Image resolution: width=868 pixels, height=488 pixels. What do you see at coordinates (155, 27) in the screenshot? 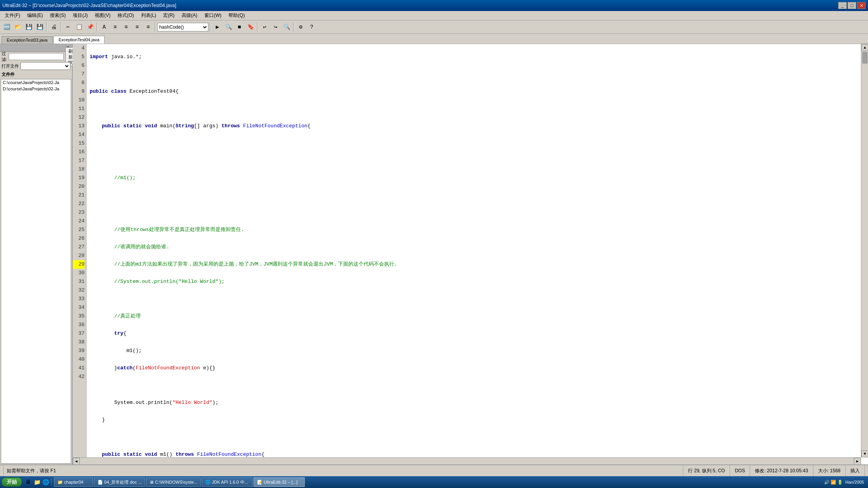
I see `sep4` at bounding box center [155, 27].